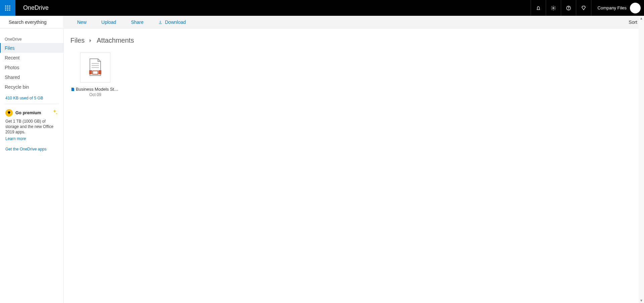 The height and width of the screenshot is (303, 644). I want to click on breadcrumb: Files Attachments, so click(354, 40).